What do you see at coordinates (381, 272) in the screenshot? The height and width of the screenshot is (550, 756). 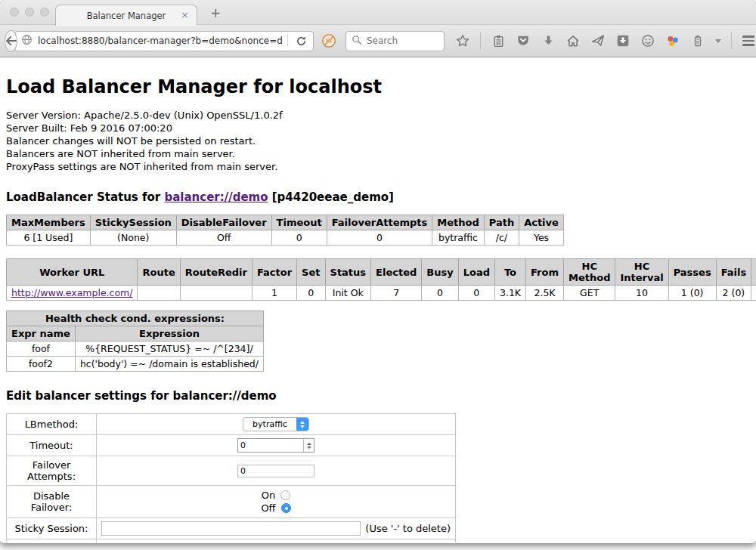 I see `table-header-row: Worker URL Route RouteRedir Factor Set S…` at bounding box center [381, 272].